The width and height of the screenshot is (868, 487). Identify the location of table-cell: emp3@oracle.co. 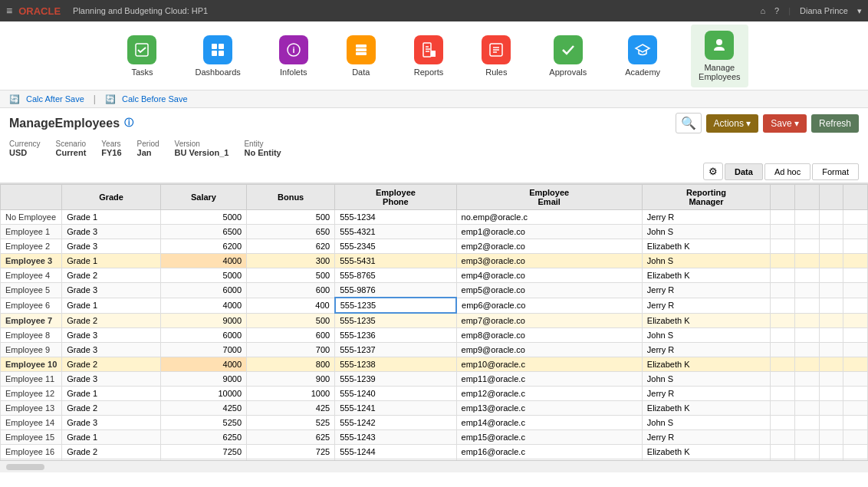
(549, 261).